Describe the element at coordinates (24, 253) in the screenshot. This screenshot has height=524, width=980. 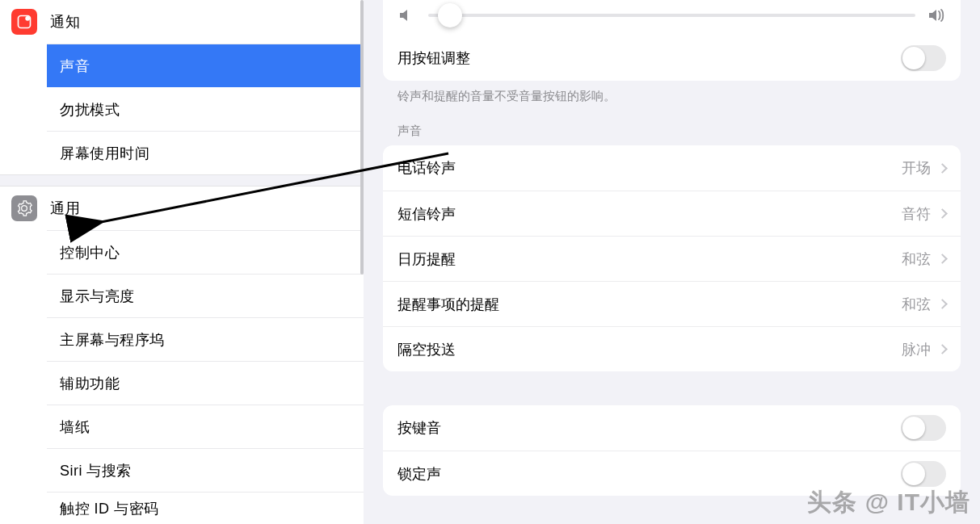
I see `control-center-icon` at that location.